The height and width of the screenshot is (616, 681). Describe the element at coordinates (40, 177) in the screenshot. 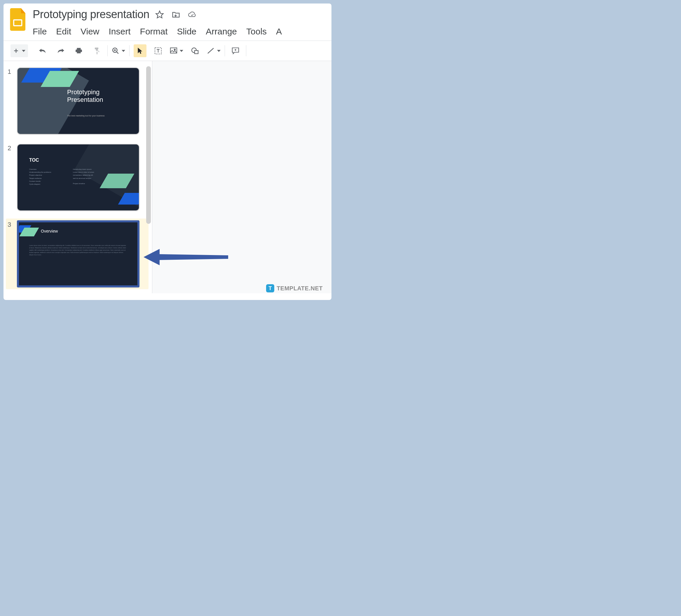

I see `slide2-col1: Overview Understanding the problems Proj…` at that location.